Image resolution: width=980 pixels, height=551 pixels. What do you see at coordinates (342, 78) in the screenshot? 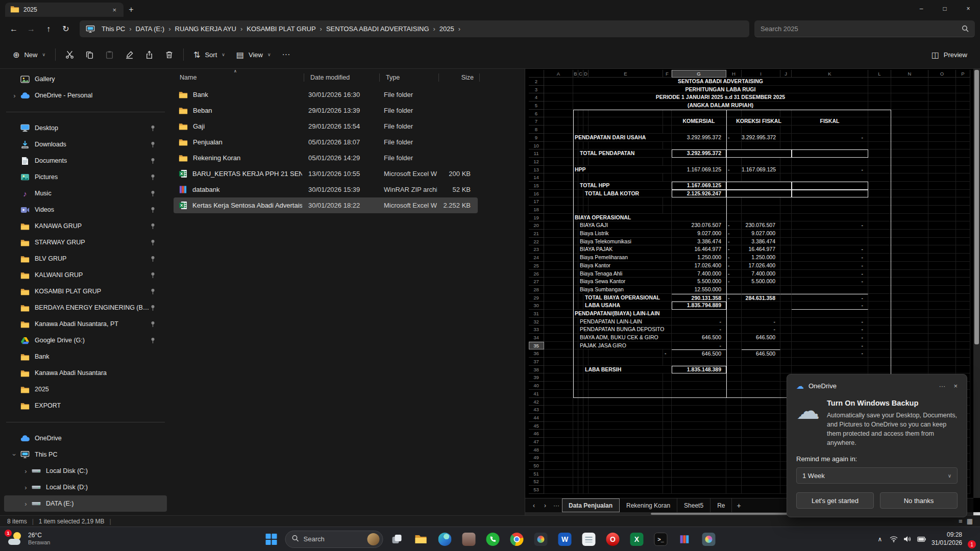
I see `column-header-date: Date modified` at bounding box center [342, 78].